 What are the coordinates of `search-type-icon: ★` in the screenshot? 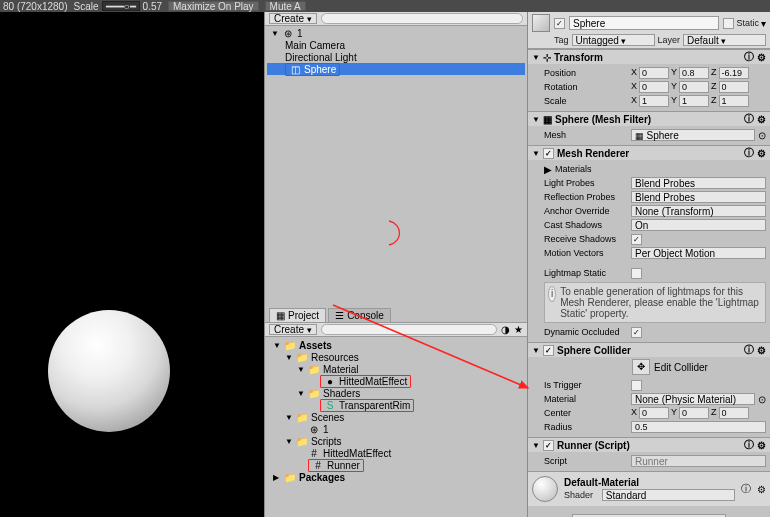 It's located at (518, 330).